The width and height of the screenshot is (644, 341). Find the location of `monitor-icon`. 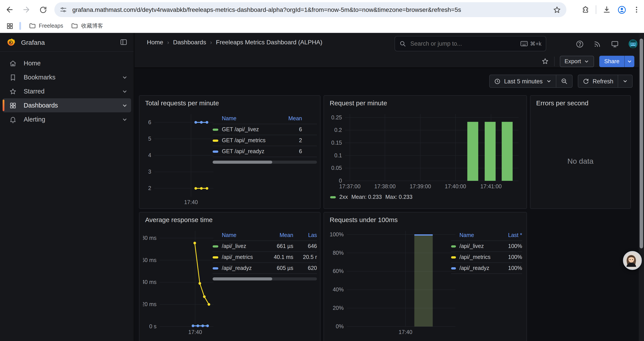

monitor-icon is located at coordinates (615, 44).